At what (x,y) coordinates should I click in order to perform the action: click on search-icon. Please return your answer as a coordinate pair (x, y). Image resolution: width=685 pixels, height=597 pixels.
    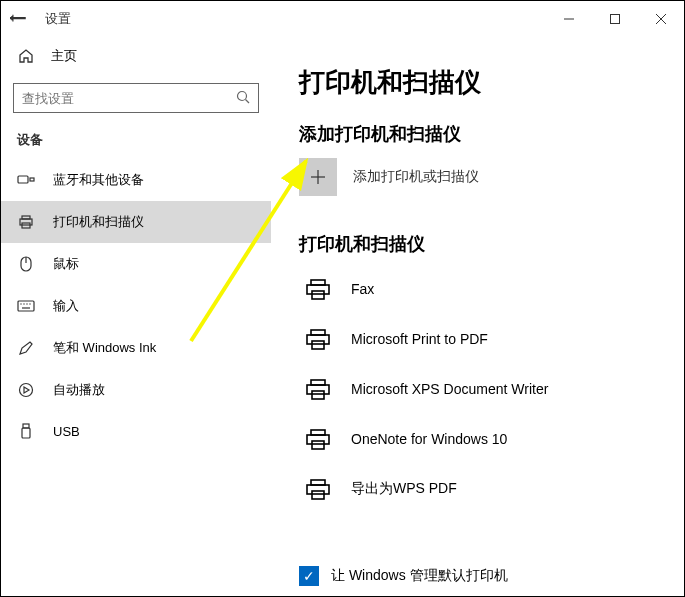
    Looking at the image, I should click on (243, 98).